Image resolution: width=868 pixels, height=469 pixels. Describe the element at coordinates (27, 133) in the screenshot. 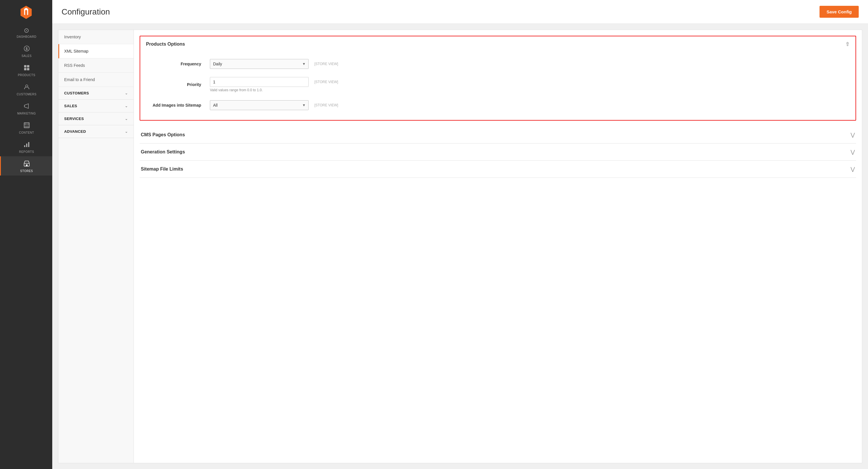

I see `sidebar-item-content-label: CONTENT` at that location.